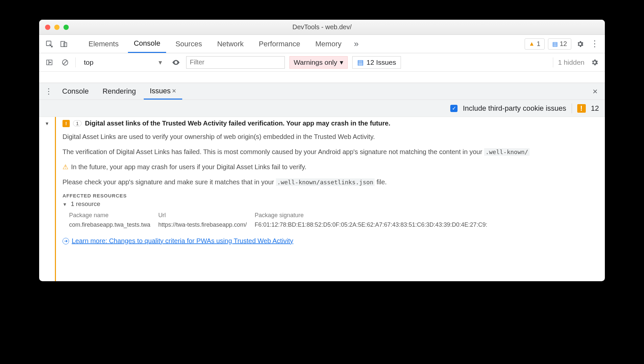 This screenshot has height=364, width=644. Describe the element at coordinates (47, 199) in the screenshot. I see `issue-gutter: ▼` at that location.